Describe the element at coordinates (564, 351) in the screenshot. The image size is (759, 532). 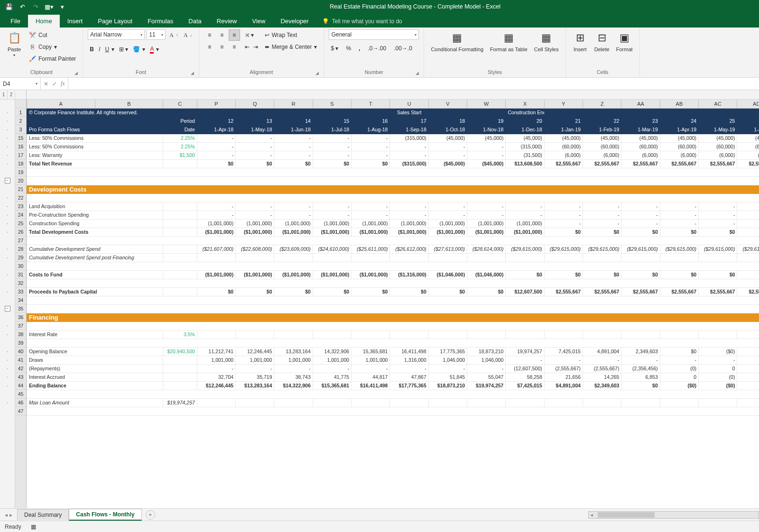
I see `cell: 7,425,015` at that location.